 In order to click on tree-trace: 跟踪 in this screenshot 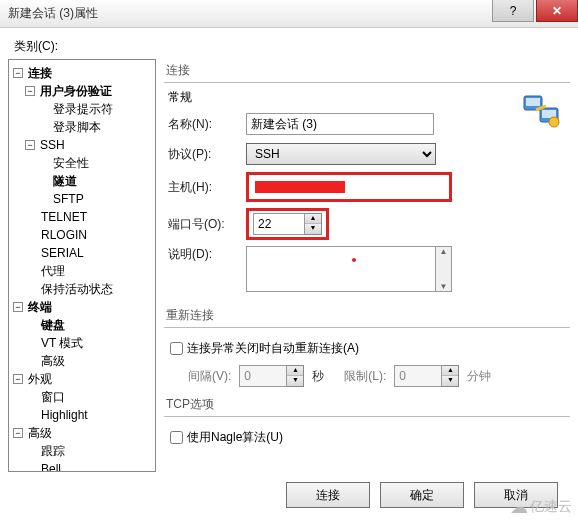, I will do `click(53, 451)`.